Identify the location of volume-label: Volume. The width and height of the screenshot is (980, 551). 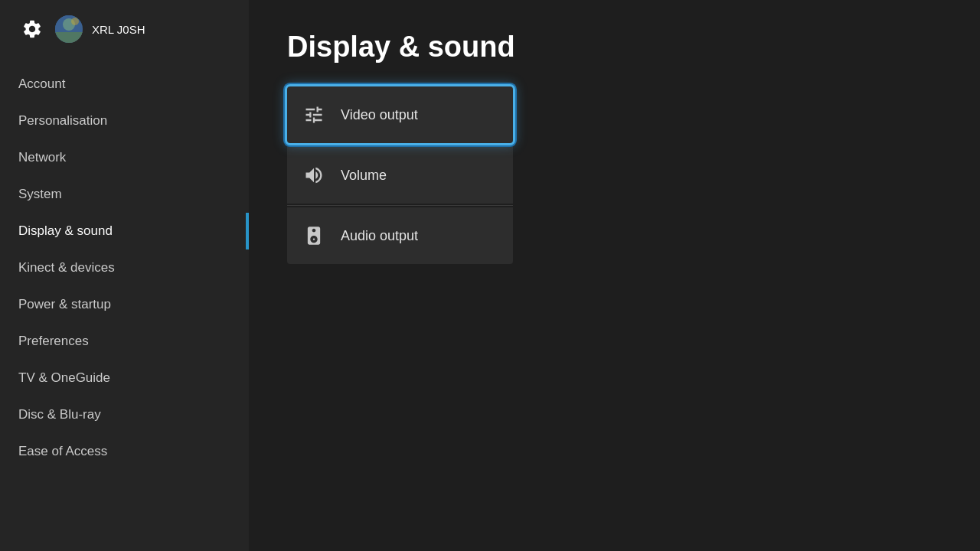
(364, 176).